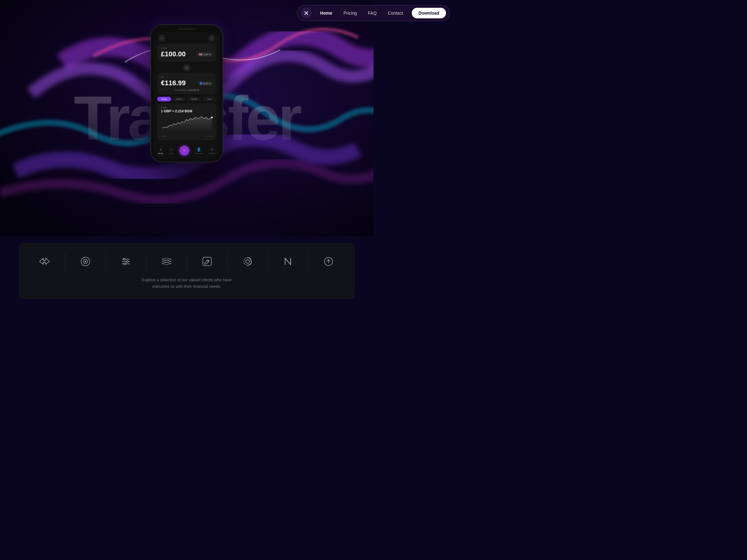 This screenshot has width=747, height=560. What do you see at coordinates (210, 84) in the screenshot?
I see `to-chevron: ▾` at bounding box center [210, 84].